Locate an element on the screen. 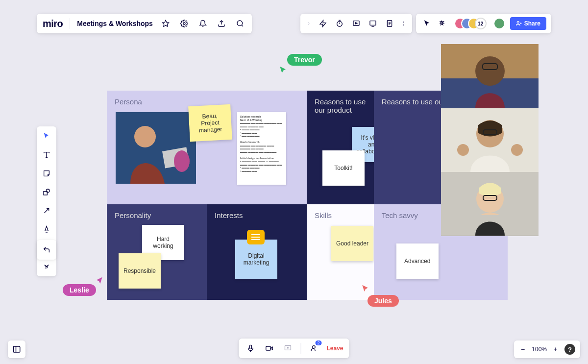  screenshare-icon is located at coordinates (288, 348).